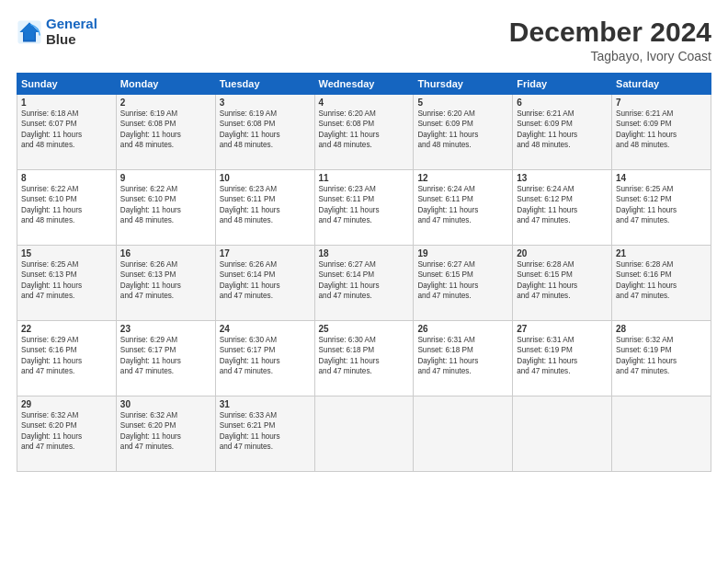  What do you see at coordinates (610, 31) in the screenshot?
I see `main-title: December 2024` at bounding box center [610, 31].